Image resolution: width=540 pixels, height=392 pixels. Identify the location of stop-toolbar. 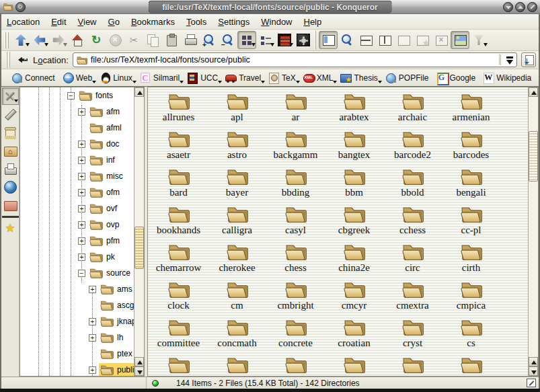
(115, 40).